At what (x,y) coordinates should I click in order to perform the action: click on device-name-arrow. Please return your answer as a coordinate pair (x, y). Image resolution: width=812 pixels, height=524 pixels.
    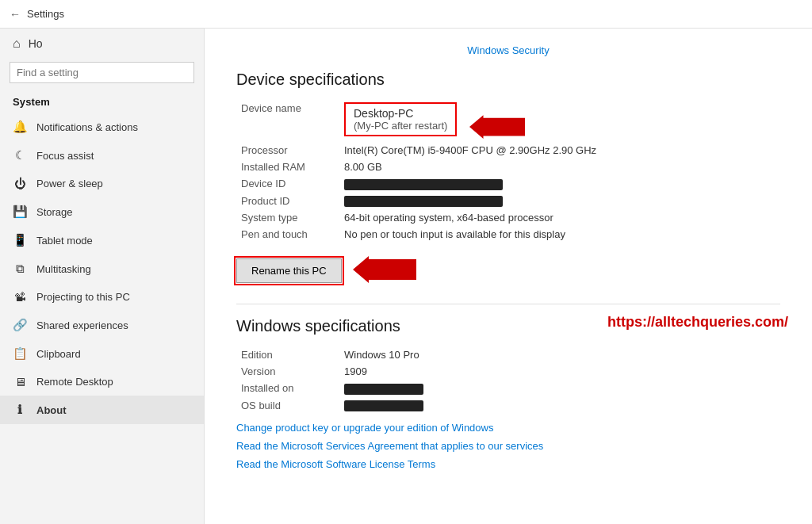
    Looking at the image, I should click on (497, 127).